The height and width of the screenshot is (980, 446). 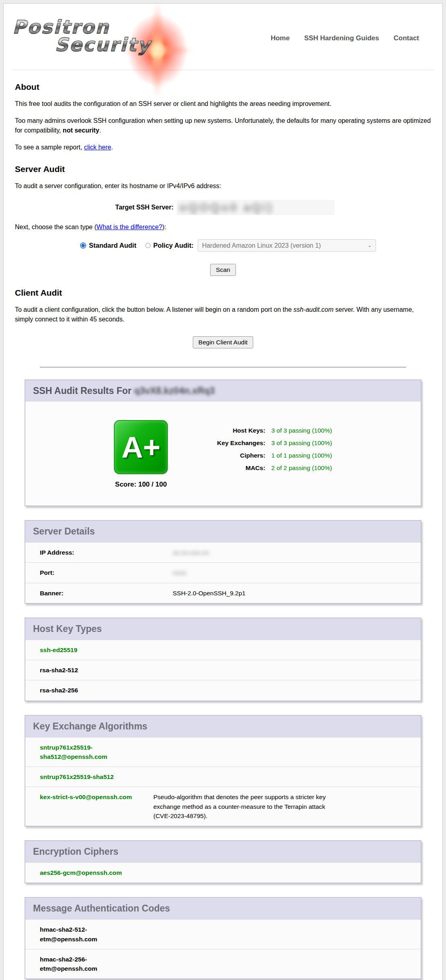 I want to click on results-stats: Host Keys: 3 of 3 passing (100%) Key Exc…, so click(x=268, y=450).